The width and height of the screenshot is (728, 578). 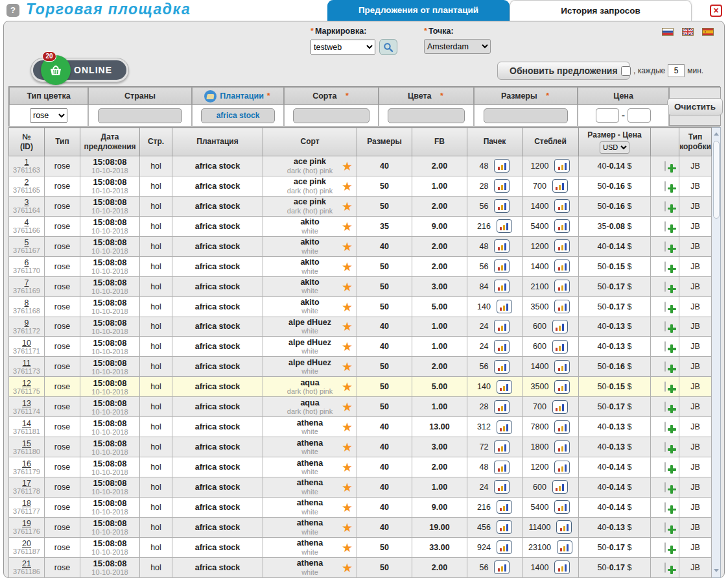 I want to click on scroll-up-icon, so click(x=716, y=134).